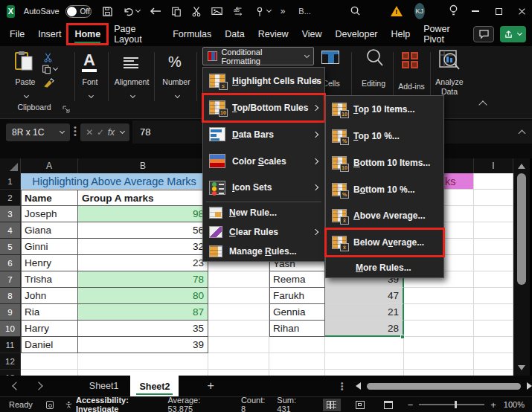 This screenshot has height=412, width=532. I want to click on menu-item-top-bottom-rules: ↑10 Top/Bottom Rules, so click(263, 108).